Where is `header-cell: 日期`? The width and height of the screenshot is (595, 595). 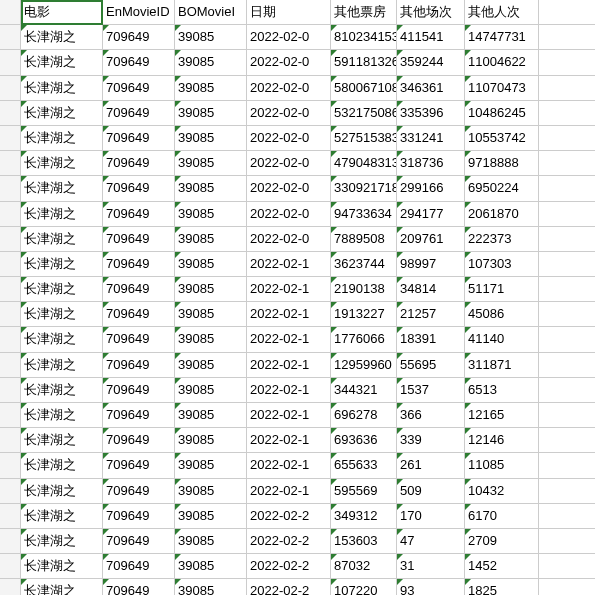
header-cell: 日期 is located at coordinates (289, 12).